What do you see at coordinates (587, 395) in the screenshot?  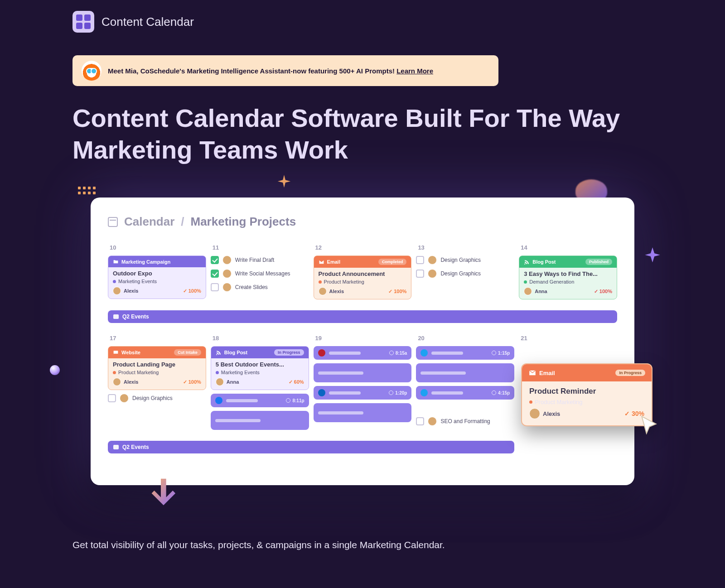 I see `card-email-highlight: EmailIn Progress Product Reminder Produc…` at bounding box center [587, 395].